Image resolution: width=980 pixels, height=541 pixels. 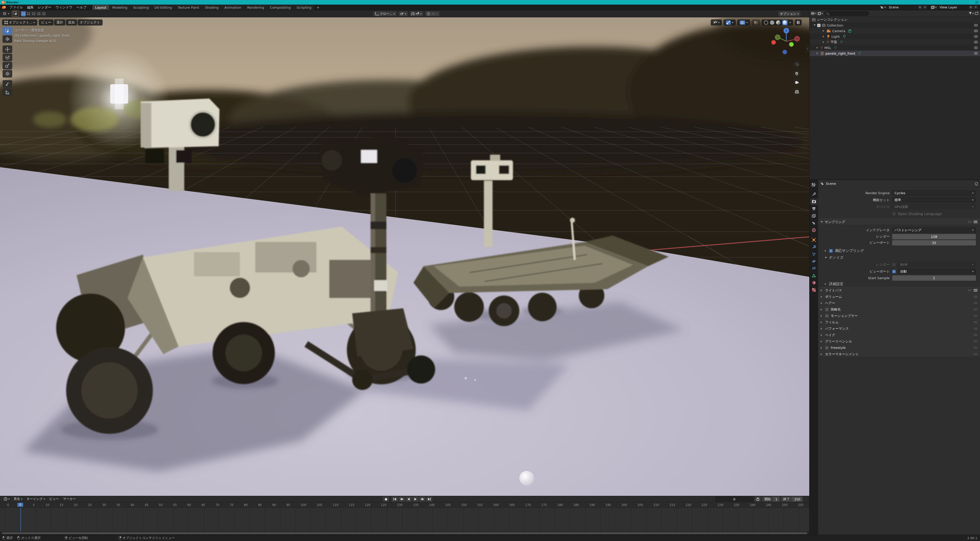 I want to click on section-hair: ヘアー, so click(x=899, y=303).